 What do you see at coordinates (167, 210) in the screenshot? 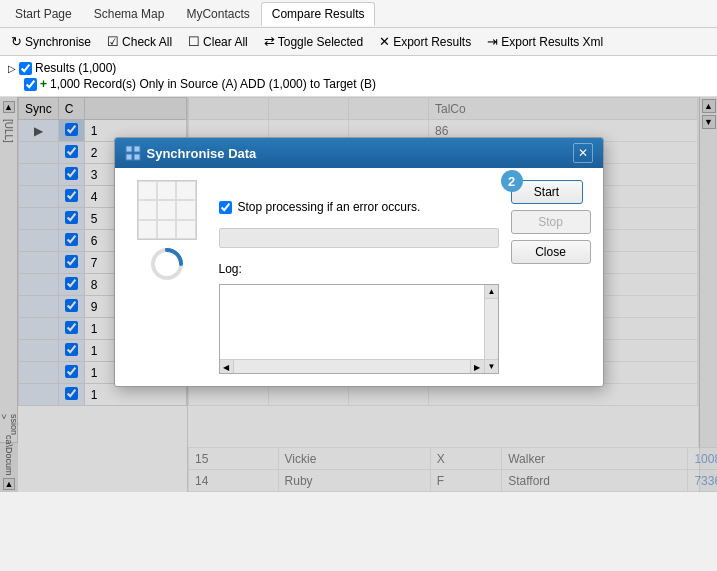
I see `sync-grid` at bounding box center [167, 210].